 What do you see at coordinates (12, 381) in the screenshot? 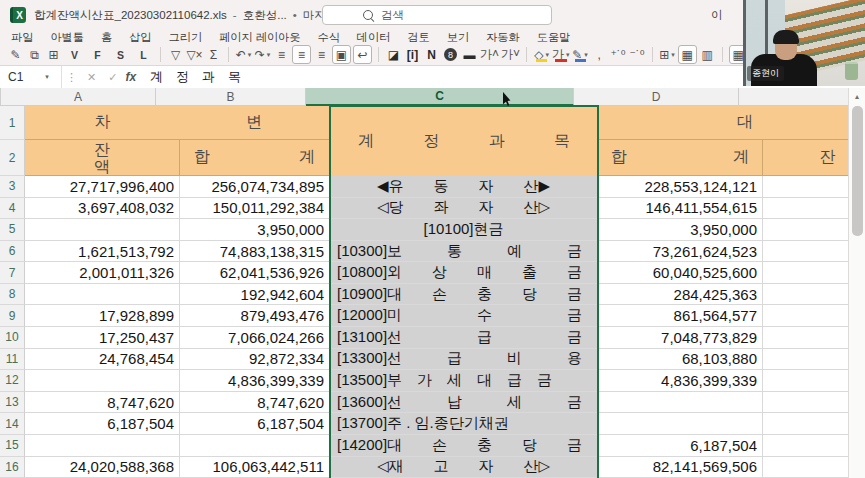
I see `row-header-12: 12` at bounding box center [12, 381].